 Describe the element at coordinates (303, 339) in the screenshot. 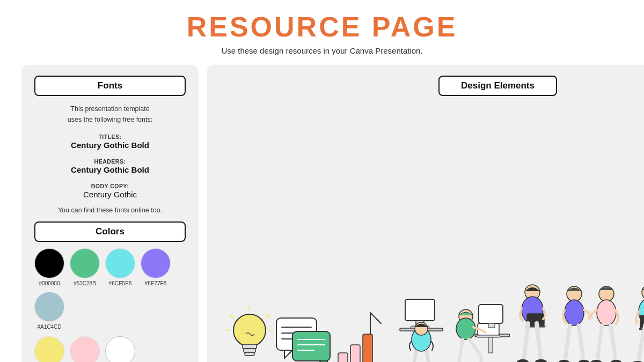

I see `chat-illustration` at that location.